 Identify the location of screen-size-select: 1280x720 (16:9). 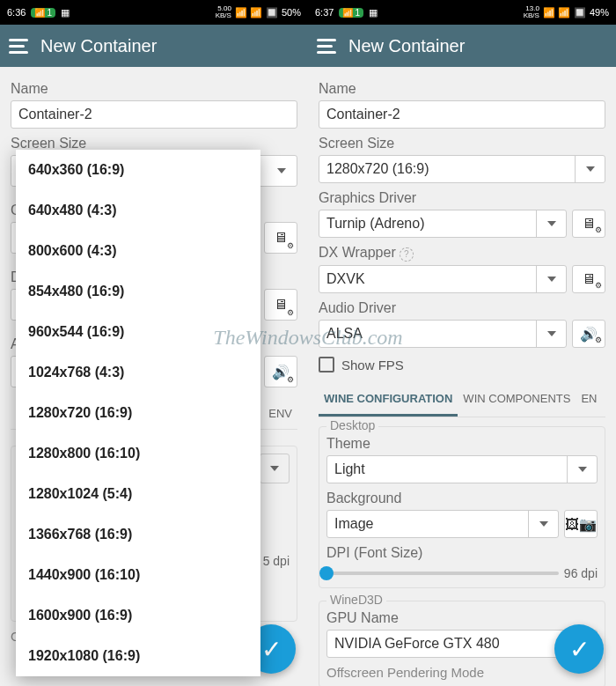
(462, 169).